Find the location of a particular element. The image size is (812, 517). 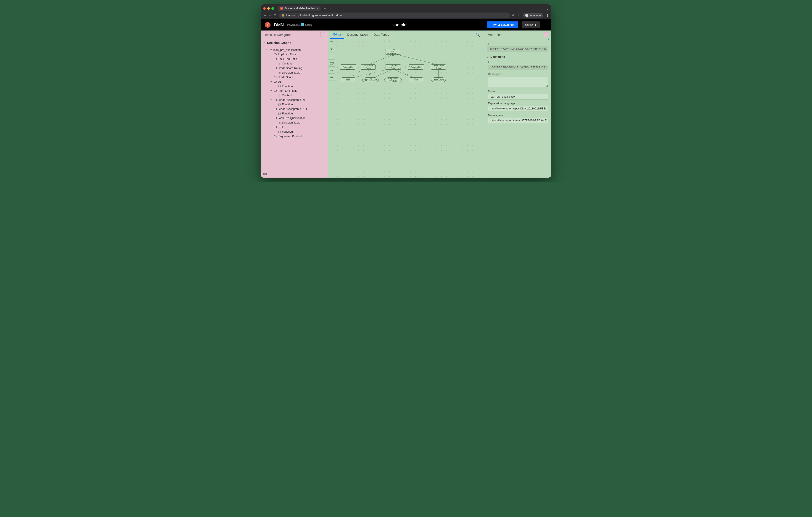

collapse-left-button: ‹ is located at coordinates (323, 35).